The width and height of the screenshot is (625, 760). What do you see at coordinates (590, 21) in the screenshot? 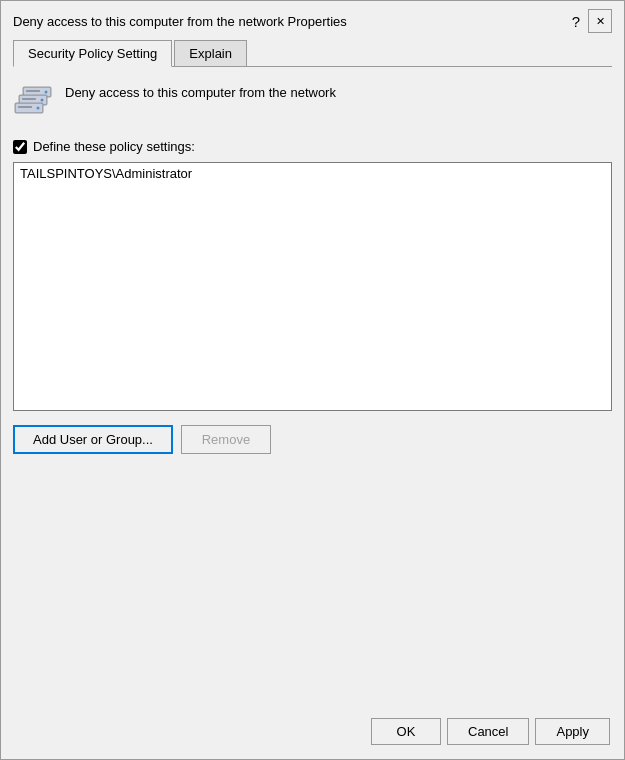
I see `title-bar-controls: ? ✕` at bounding box center [590, 21].